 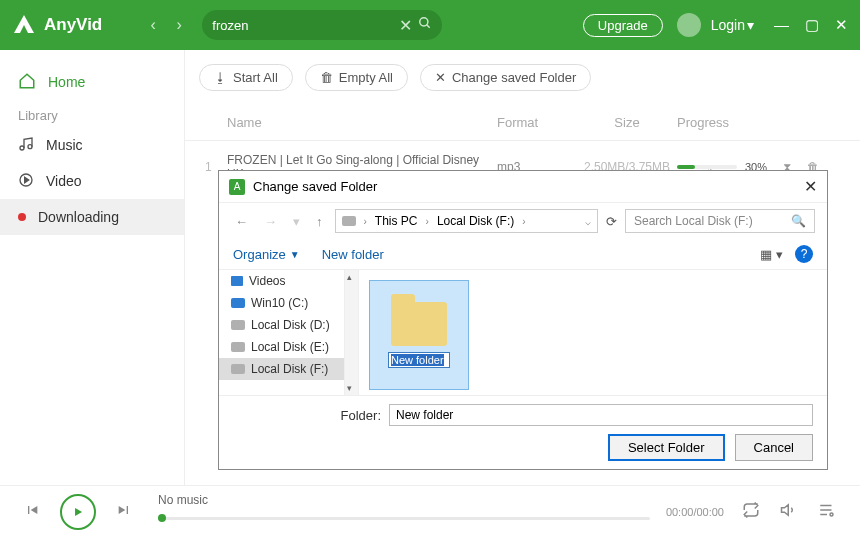 What do you see at coordinates (430, 25) in the screenshot?
I see `titlebar: AnyVid ‹ › ✕ Upgrade Login▾ — ▢ ✕` at bounding box center [430, 25].